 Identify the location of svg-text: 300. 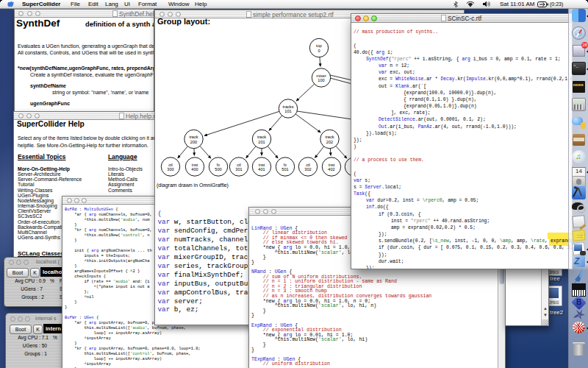
(171, 169).